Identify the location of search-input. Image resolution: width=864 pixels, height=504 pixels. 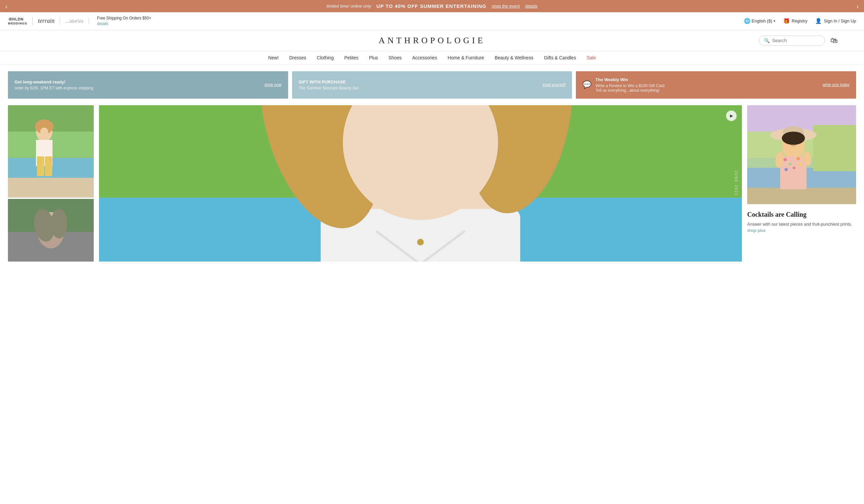
(796, 40).